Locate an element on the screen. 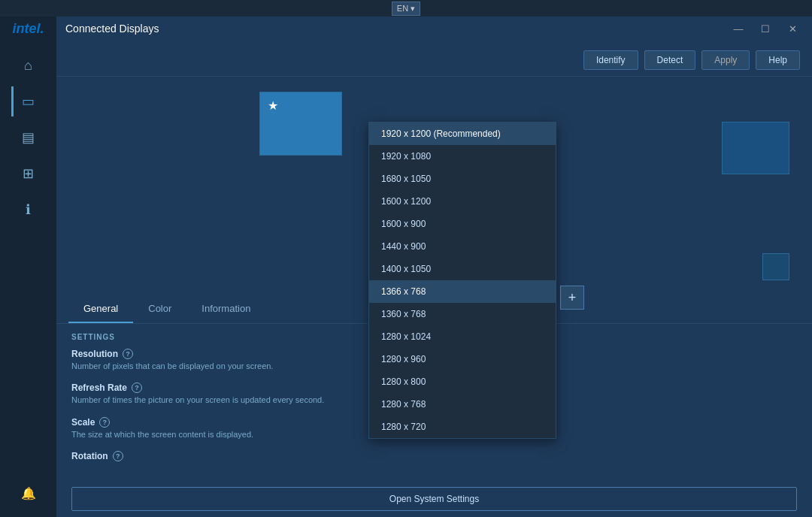 The height and width of the screenshot is (517, 812). dropdown-item: 1360 x 768 is located at coordinates (462, 314).